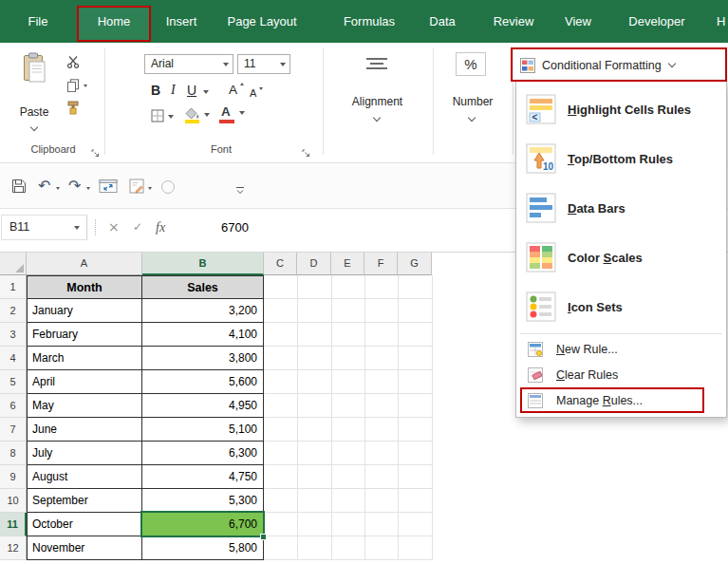 The width and height of the screenshot is (728, 564). Describe the element at coordinates (44, 186) in the screenshot. I see `undo-button: ↶` at that location.